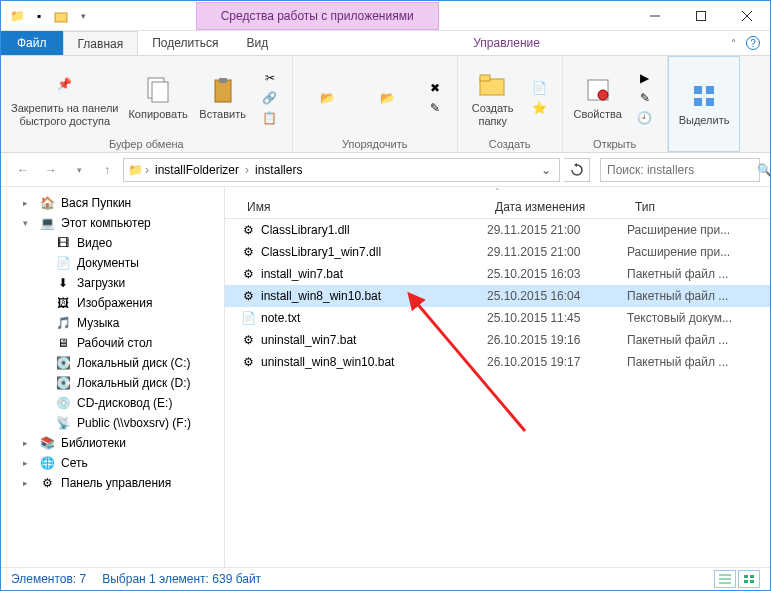 The image size is (771, 591). I want to click on copy-path-icon: 🔗, so click(270, 98).